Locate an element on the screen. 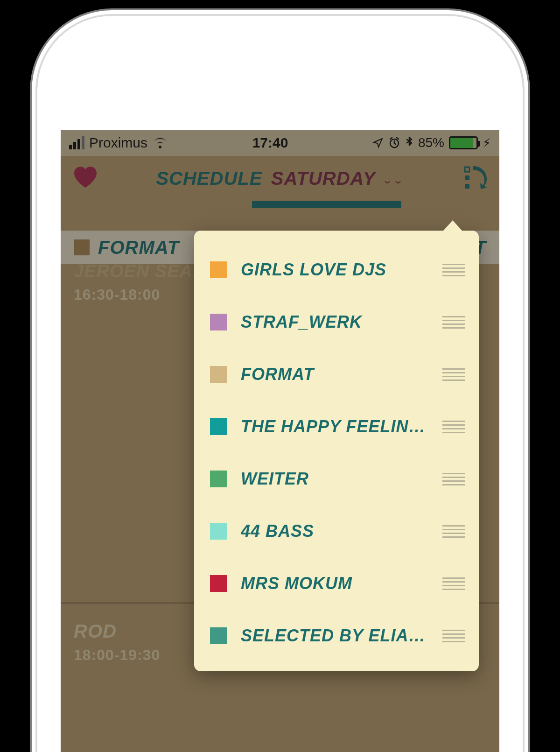 This screenshot has height=752, width=560. stage-list-item: THE HAPPY FEELINGS is located at coordinates (336, 427).